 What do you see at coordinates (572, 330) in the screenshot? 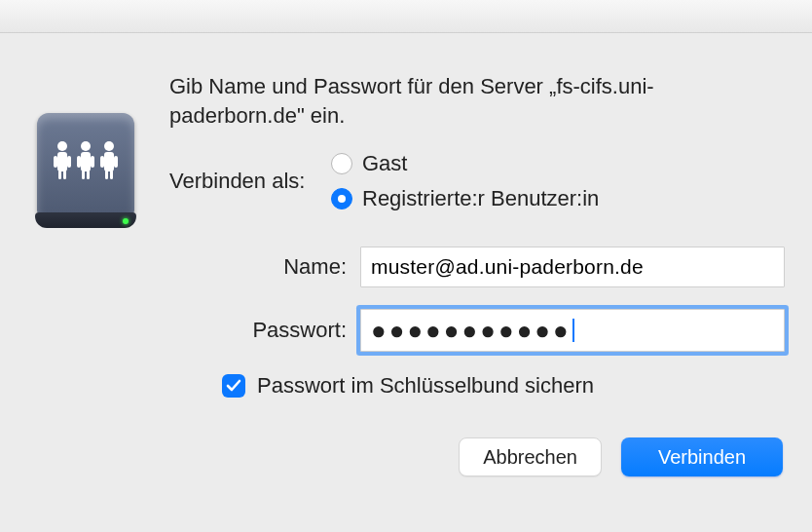
I see `password-input: ●●●●●●●●●●●` at bounding box center [572, 330].